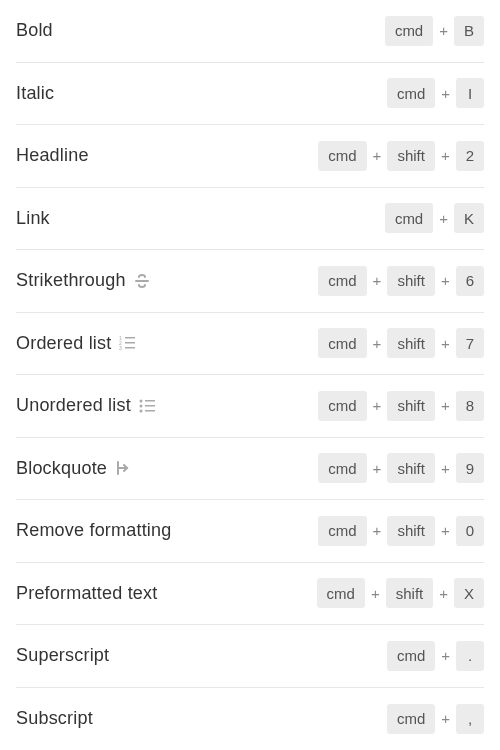 The height and width of the screenshot is (750, 500). What do you see at coordinates (250, 470) in the screenshot?
I see `shortcut-row: Blockquotecmd+shift+9` at bounding box center [250, 470].